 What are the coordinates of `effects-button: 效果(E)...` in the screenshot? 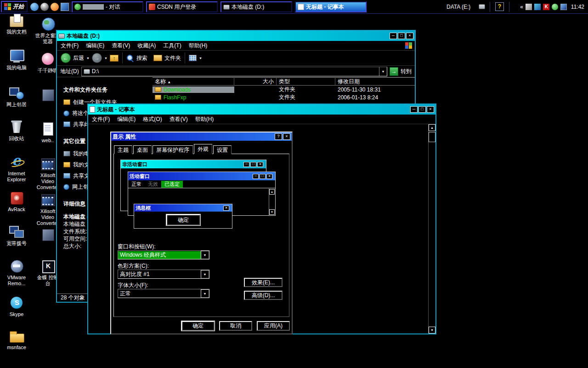 It's located at (263, 282).